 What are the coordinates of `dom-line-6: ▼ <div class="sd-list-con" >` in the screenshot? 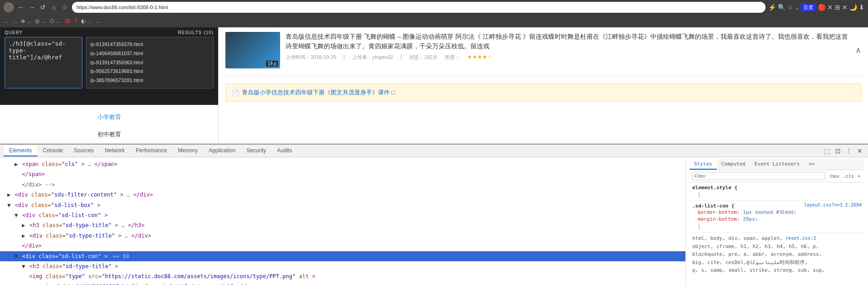 It's located at (342, 215).